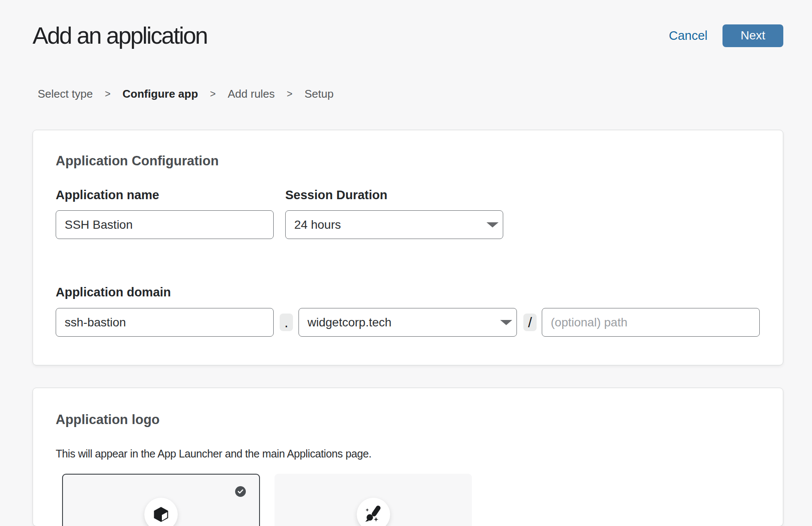 The height and width of the screenshot is (526, 812). I want to click on custom-logo-tile, so click(373, 500).